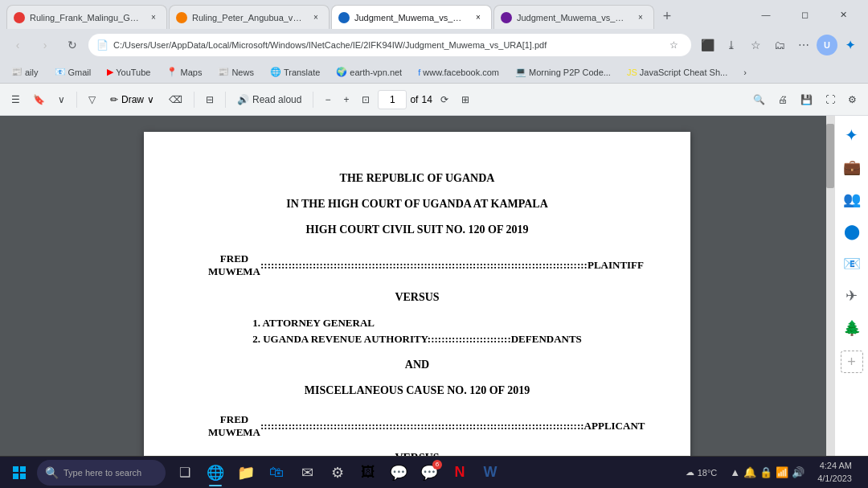 The height and width of the screenshot is (488, 868). I want to click on bookmark-tool-button: 🔖, so click(39, 100).